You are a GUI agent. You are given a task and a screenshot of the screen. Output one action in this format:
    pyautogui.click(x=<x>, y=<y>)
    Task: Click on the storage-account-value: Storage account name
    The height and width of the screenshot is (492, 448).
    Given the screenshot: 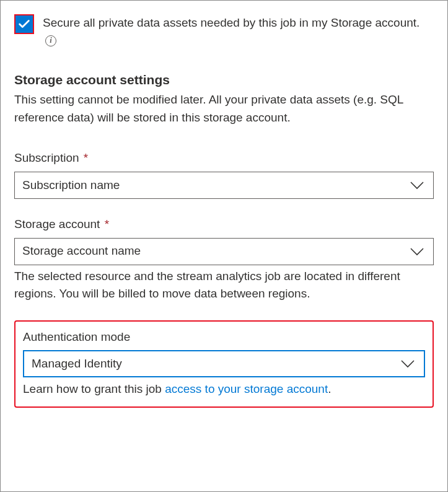 What is the action you would take?
    pyautogui.click(x=82, y=252)
    